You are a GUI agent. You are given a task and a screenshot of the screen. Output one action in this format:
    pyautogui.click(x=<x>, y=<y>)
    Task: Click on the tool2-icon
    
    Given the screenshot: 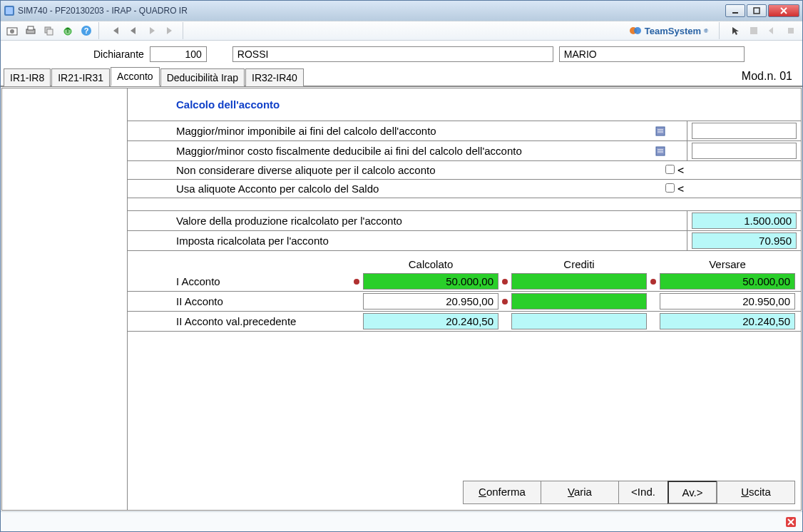 What is the action you would take?
    pyautogui.click(x=772, y=31)
    